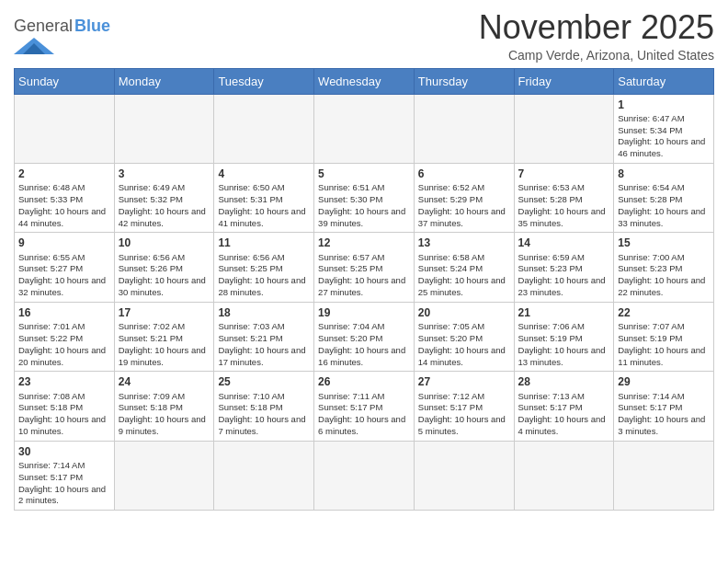 This screenshot has height=563, width=728. Describe the element at coordinates (265, 199) in the screenshot. I see `calendar-cell: 4Sunrise: 6:50 AM Sunset: 5:31 PM Daylig…` at that location.